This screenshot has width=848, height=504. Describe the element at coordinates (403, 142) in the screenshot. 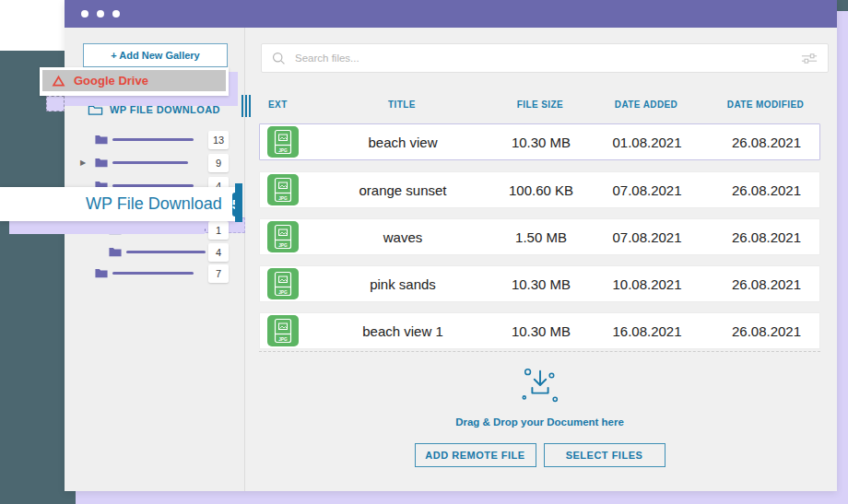

I see `file-title: beach view` at that location.